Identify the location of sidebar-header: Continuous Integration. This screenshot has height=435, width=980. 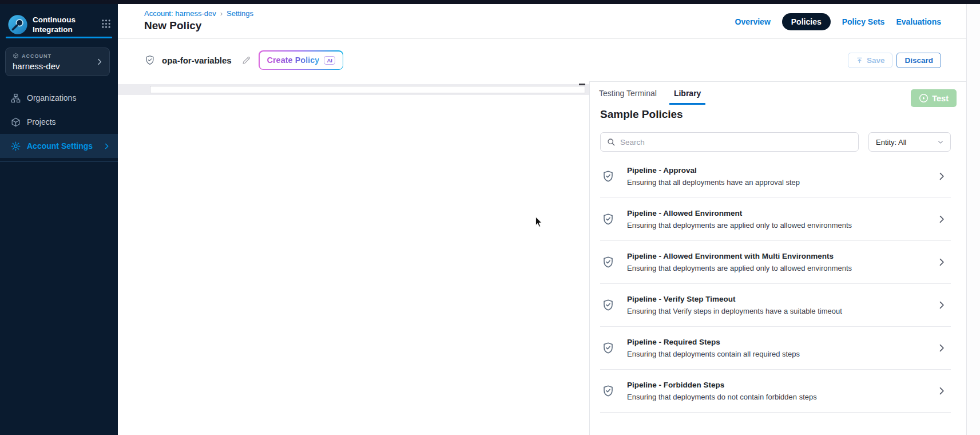
(59, 26).